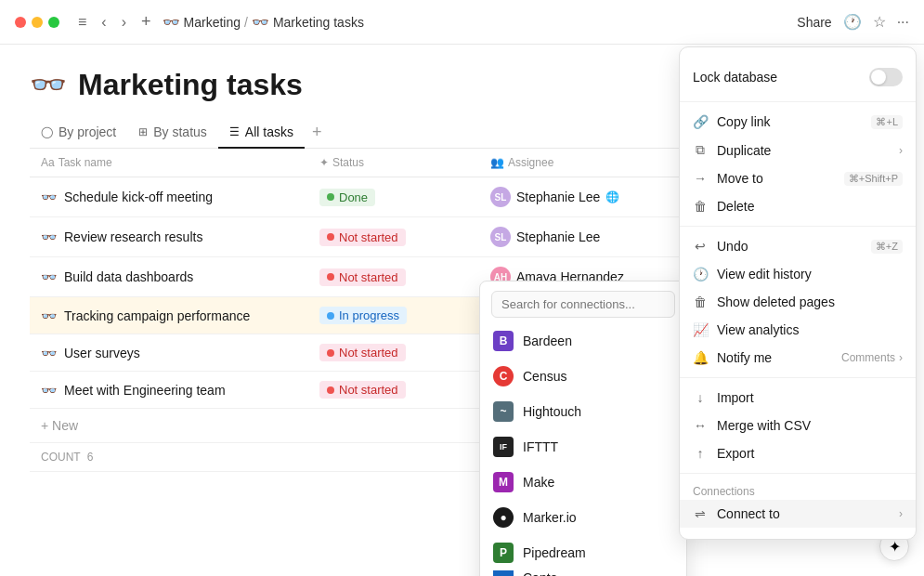 Image resolution: width=924 pixels, height=576 pixels. I want to click on add-tab-button: +, so click(318, 132).